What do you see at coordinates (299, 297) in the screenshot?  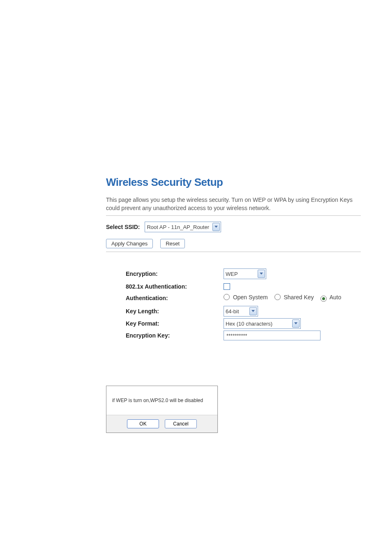 I see `auth-radio-shared-label: Shared Key` at bounding box center [299, 297].